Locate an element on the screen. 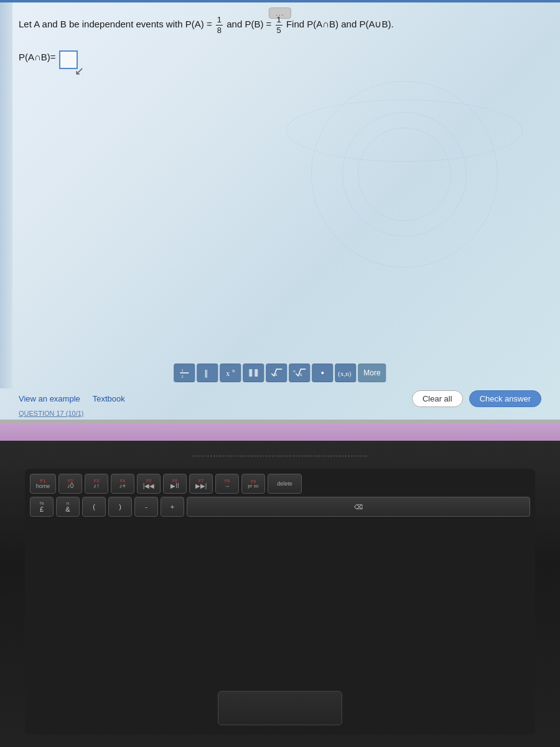 The height and width of the screenshot is (747, 560). sqrt-button: x is located at coordinates (276, 373).